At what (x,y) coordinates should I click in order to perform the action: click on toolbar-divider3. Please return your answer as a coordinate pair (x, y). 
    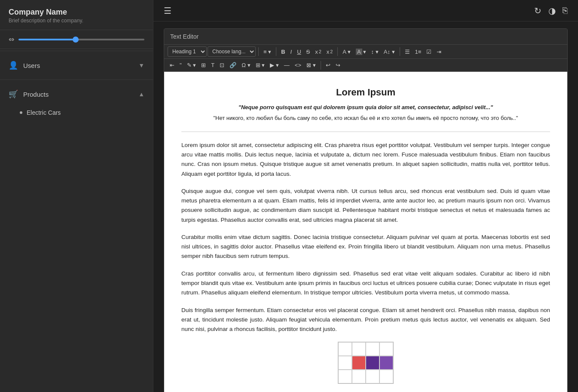
    Looking at the image, I should click on (338, 52).